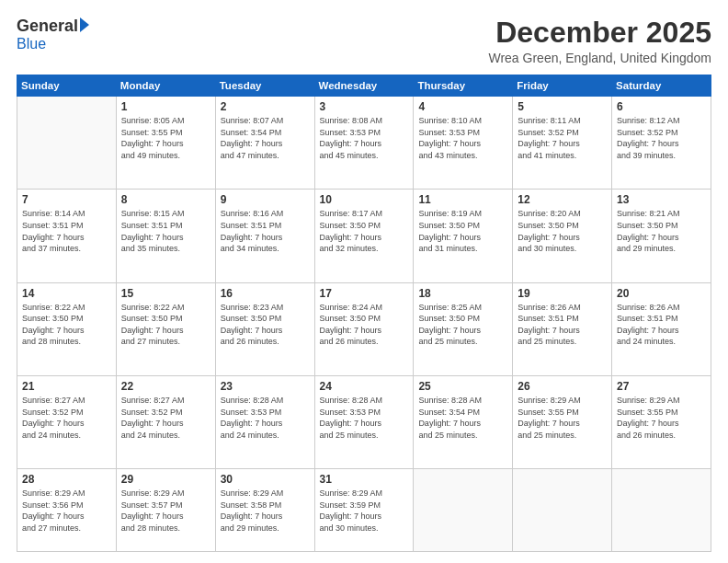 The height and width of the screenshot is (563, 728). What do you see at coordinates (265, 236) in the screenshot?
I see `table-row: 9Sunrise: 8:16 AMSunset: 3:51 PMDaylight…` at bounding box center [265, 236].